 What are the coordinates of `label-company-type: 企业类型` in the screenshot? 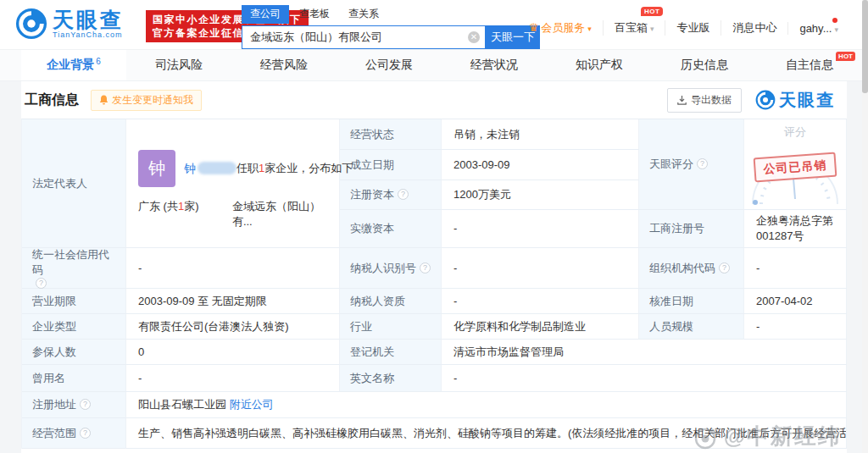 It's located at (75, 327).